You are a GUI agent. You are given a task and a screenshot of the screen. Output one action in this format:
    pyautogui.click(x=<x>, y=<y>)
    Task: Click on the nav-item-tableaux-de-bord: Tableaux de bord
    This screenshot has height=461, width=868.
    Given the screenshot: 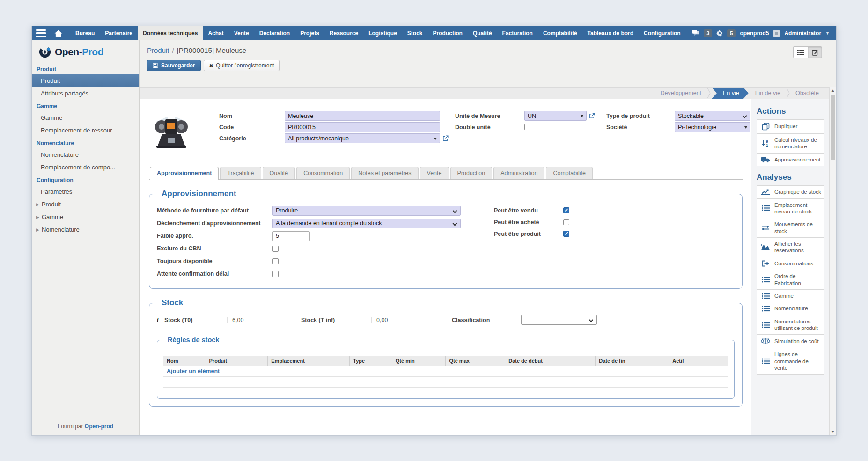 What is the action you would take?
    pyautogui.click(x=611, y=33)
    